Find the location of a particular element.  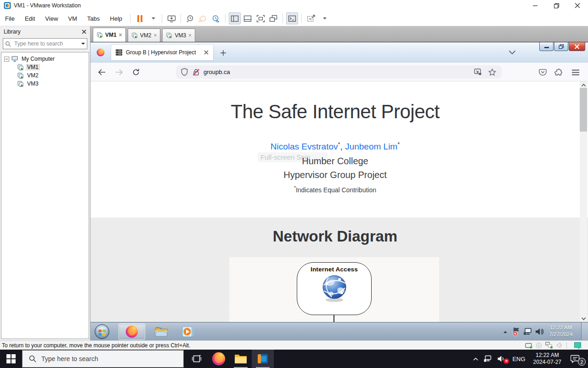

plus-icon is located at coordinates (223, 53).